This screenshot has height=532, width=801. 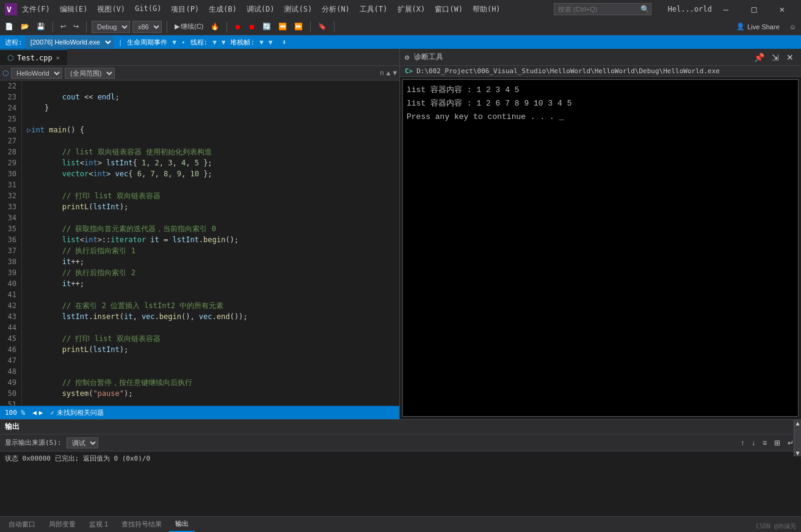 I want to click on platform-dropdown: x86, so click(x=147, y=27).